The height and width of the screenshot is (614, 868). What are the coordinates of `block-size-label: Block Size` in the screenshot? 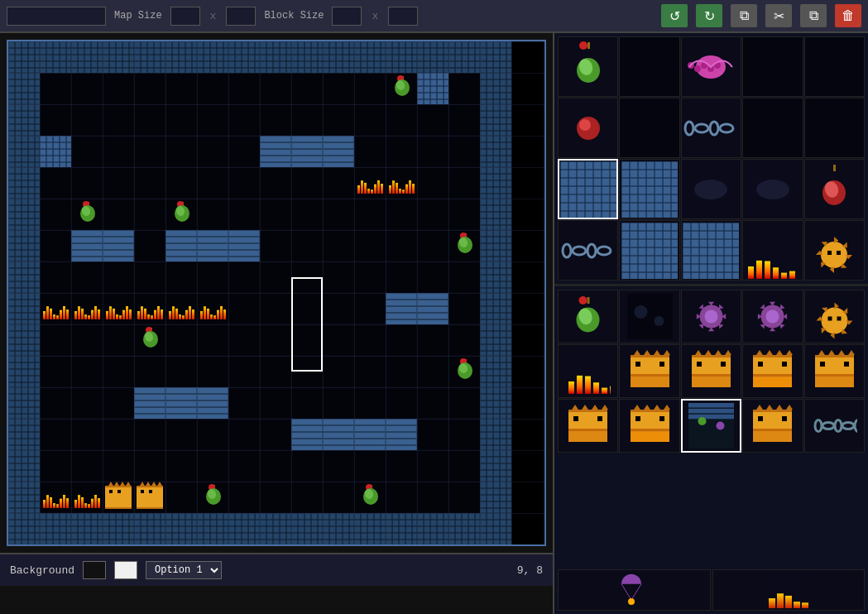 It's located at (294, 16).